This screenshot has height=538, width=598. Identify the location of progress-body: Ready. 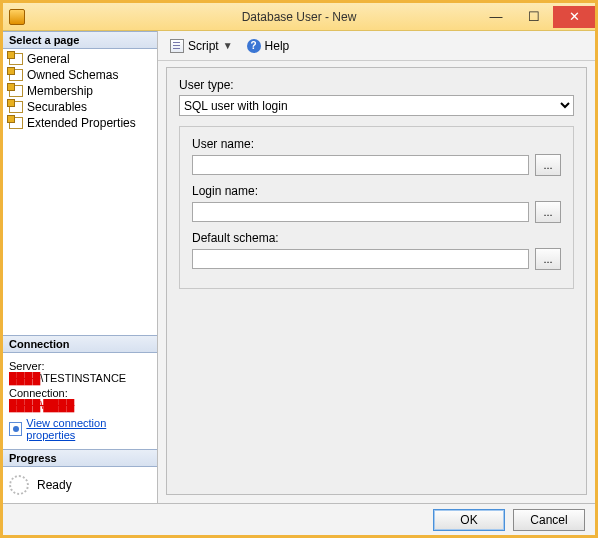
(80, 485).